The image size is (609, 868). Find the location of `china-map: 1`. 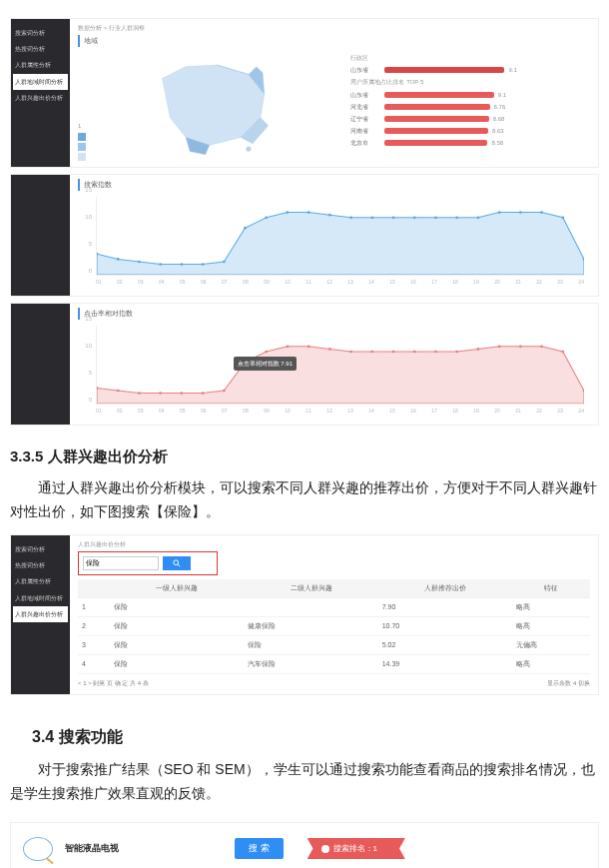

china-map: 1 is located at coordinates (210, 106).